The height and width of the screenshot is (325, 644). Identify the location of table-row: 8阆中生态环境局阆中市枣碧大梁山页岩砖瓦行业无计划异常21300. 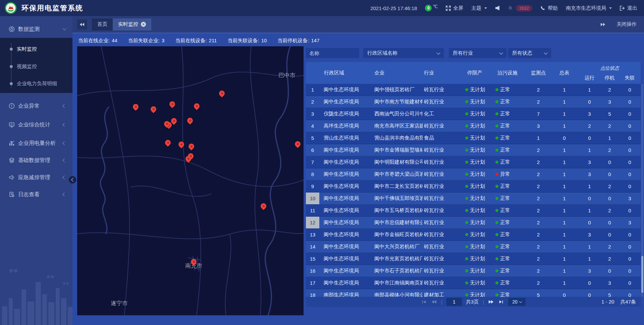
(473, 174).